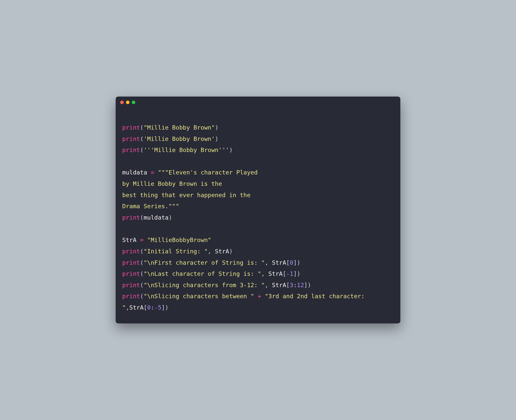 This screenshot has height=420, width=516. Describe the element at coordinates (167, 240) in the screenshot. I see `code-line: StrA = "MillieBobbyBrown"` at that location.